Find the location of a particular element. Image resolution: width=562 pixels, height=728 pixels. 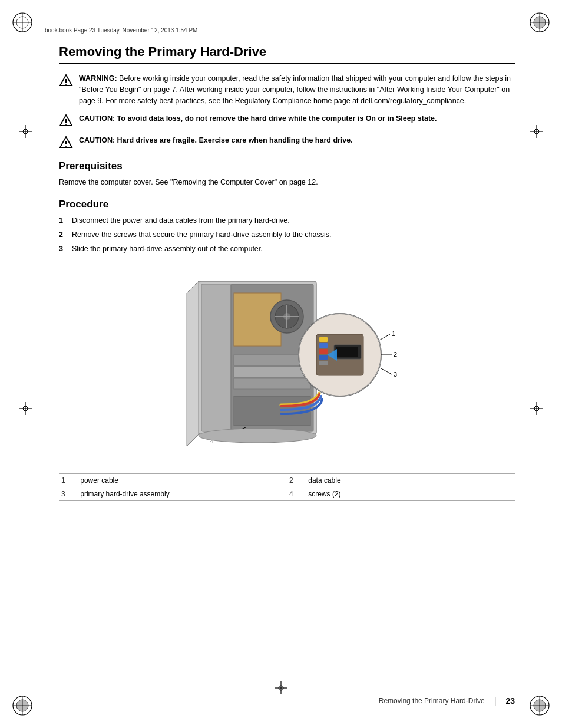

caution-body-1: To avoid data loss, do not remove the ha… is located at coordinates (277, 118).